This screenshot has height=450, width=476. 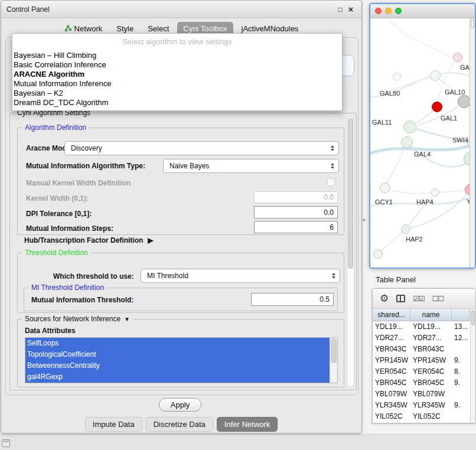 What do you see at coordinates (398, 11) in the screenshot?
I see `zoom-traffic-light-icon` at bounding box center [398, 11].